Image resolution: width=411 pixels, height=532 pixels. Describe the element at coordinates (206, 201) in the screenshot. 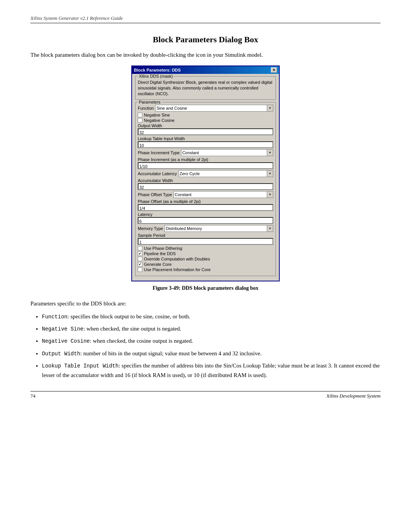

I see `phase-offset-label: Phase Offset (as a multiple of 2pi)` at that location.